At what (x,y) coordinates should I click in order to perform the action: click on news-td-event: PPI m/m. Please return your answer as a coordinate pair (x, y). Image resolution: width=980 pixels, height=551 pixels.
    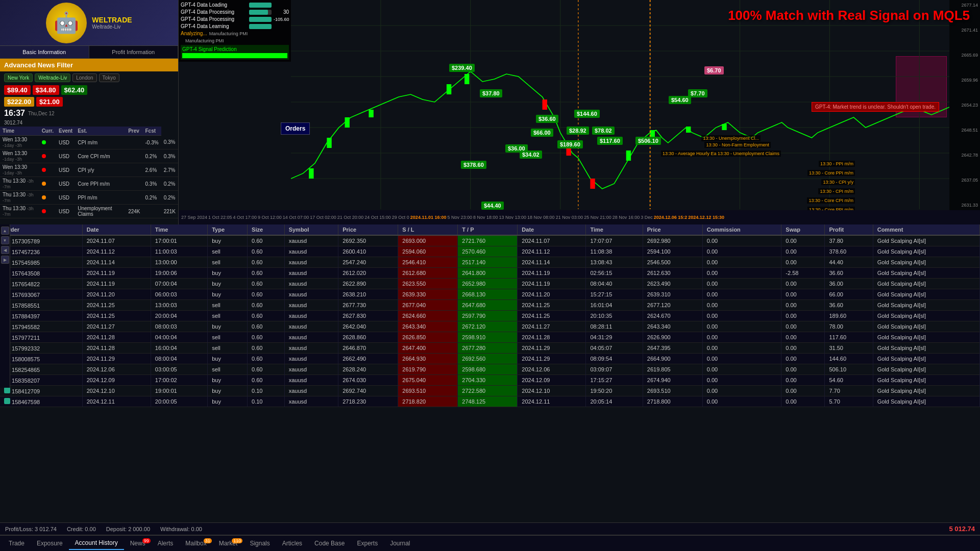
    Looking at the image, I should click on (100, 198).